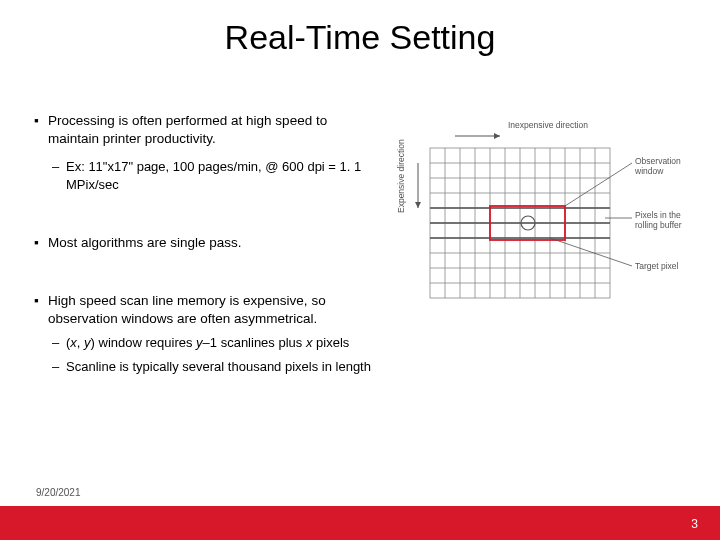  Describe the element at coordinates (213, 176) in the screenshot. I see `sub-bullet-item: – Ex: 11"x17" page, 100 pages/min, @ 600…` at that location.